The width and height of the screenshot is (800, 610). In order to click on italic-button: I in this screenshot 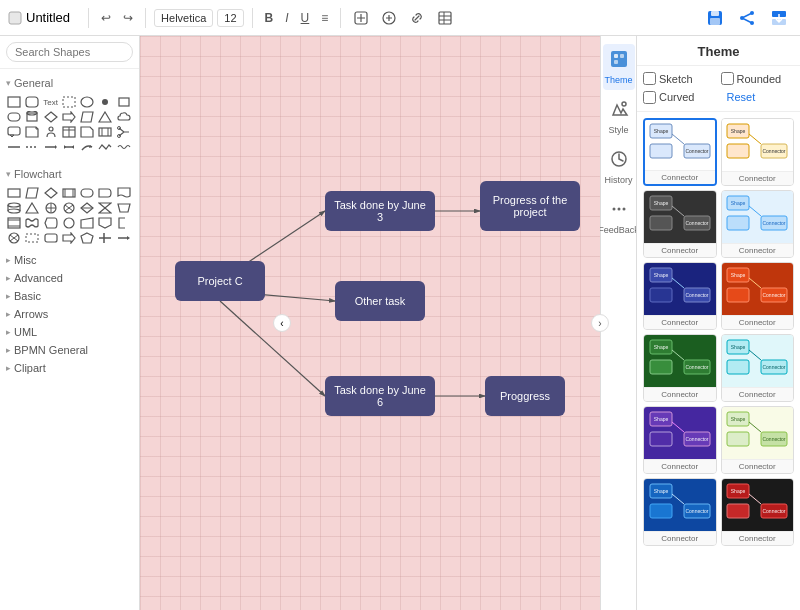, I will do `click(286, 18)`.